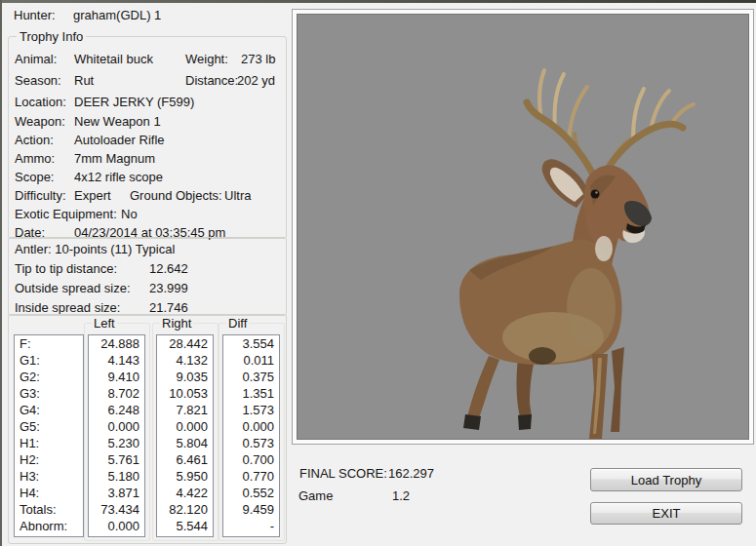 This screenshot has width=756, height=546. What do you see at coordinates (169, 269) in the screenshot?
I see `tip-to-tip-value: 12.642` at bounding box center [169, 269].